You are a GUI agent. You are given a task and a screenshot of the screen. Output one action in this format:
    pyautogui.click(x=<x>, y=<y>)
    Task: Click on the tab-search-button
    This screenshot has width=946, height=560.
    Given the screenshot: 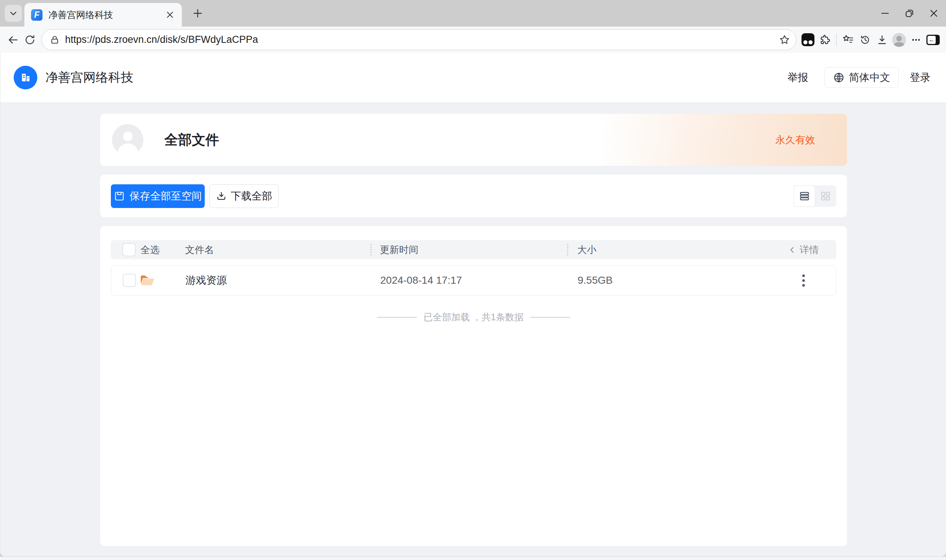 What is the action you would take?
    pyautogui.click(x=14, y=14)
    